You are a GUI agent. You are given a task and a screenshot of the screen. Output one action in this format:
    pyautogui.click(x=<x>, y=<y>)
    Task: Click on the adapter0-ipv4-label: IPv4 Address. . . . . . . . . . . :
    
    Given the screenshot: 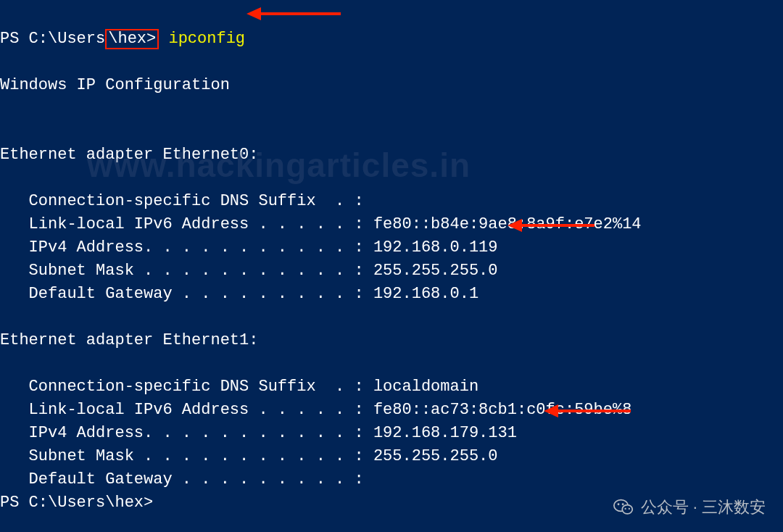 What is the action you would take?
    pyautogui.click(x=187, y=248)
    